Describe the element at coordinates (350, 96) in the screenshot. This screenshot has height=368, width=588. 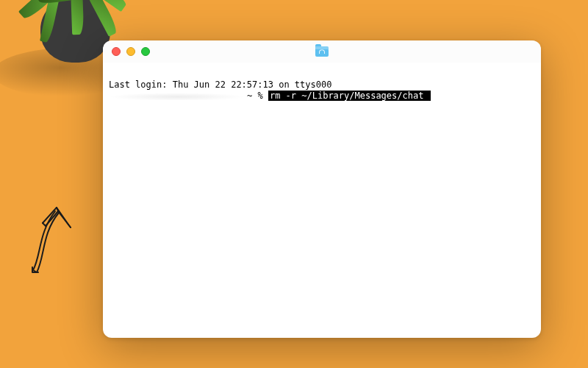
I see `highlighted-command: rm -r ~/Library/Messages/chat` at that location.